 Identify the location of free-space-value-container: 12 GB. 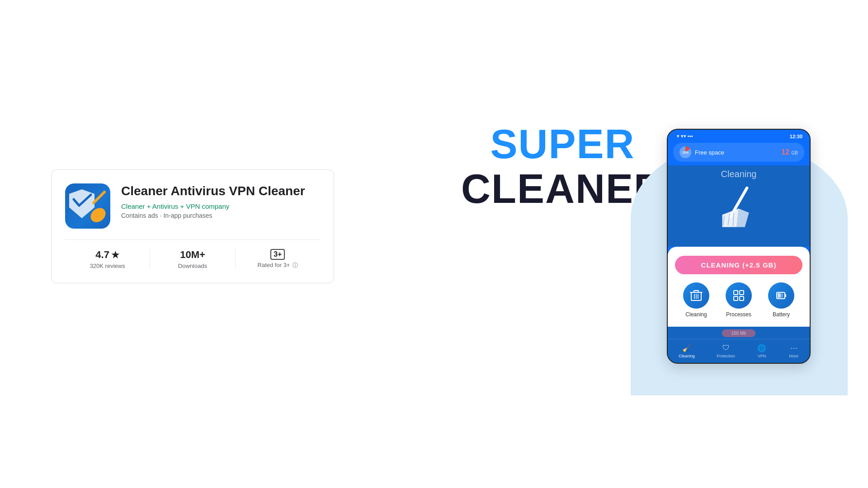
(789, 152).